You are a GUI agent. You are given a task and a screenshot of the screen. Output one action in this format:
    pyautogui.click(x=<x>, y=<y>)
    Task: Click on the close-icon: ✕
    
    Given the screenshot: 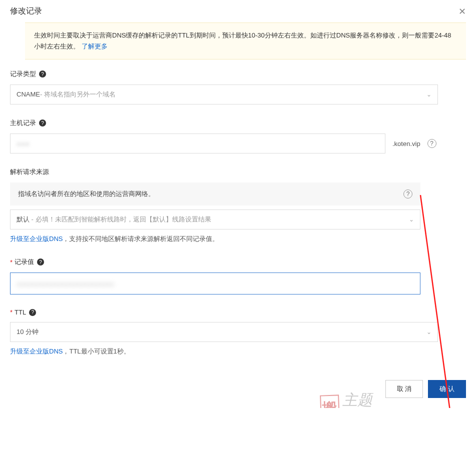 What is the action you would take?
    pyautogui.click(x=462, y=12)
    